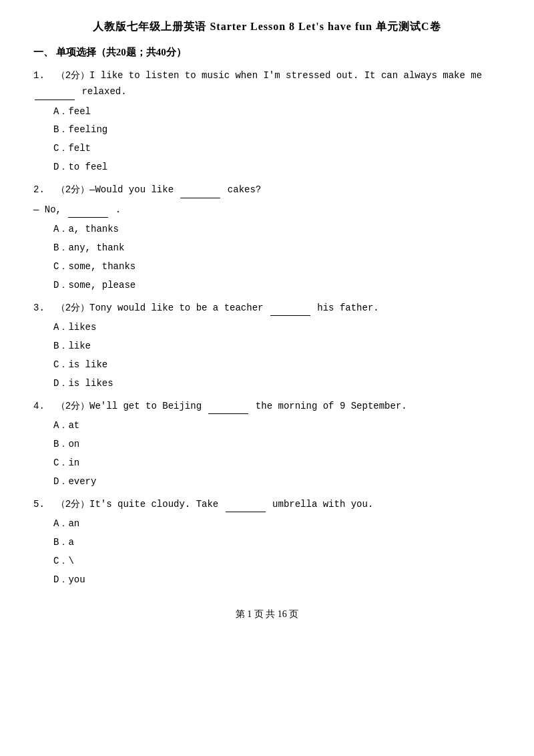 The height and width of the screenshot is (756, 534). Describe the element at coordinates (215, 504) in the screenshot. I see `question-5-text: （2分）It's quite cloudy. Take umbrella wit…` at that location.